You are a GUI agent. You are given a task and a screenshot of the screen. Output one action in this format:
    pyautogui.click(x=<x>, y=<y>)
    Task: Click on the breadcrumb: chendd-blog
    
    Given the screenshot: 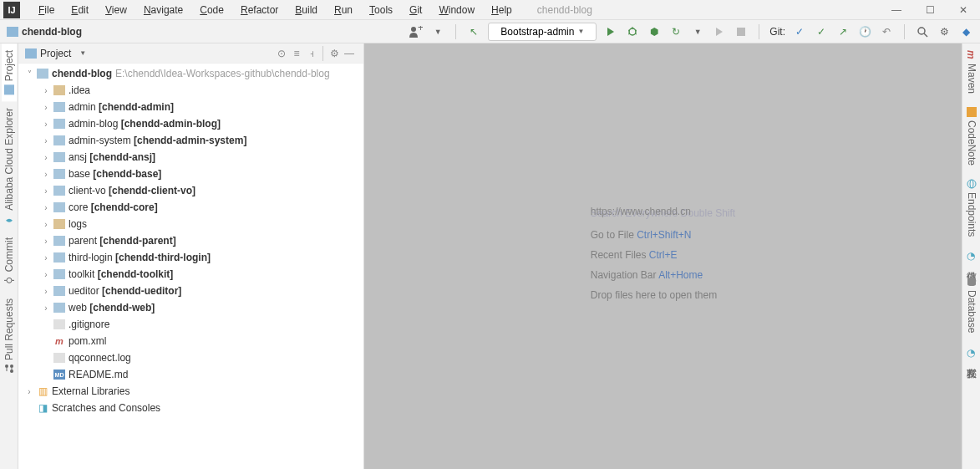 What is the action you would take?
    pyautogui.click(x=52, y=32)
    